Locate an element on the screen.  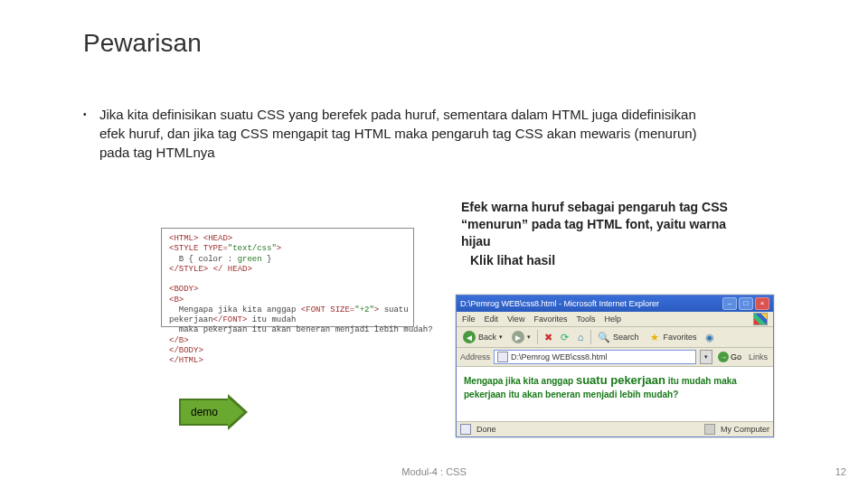
menu-edit: Edit is located at coordinates (492, 319).